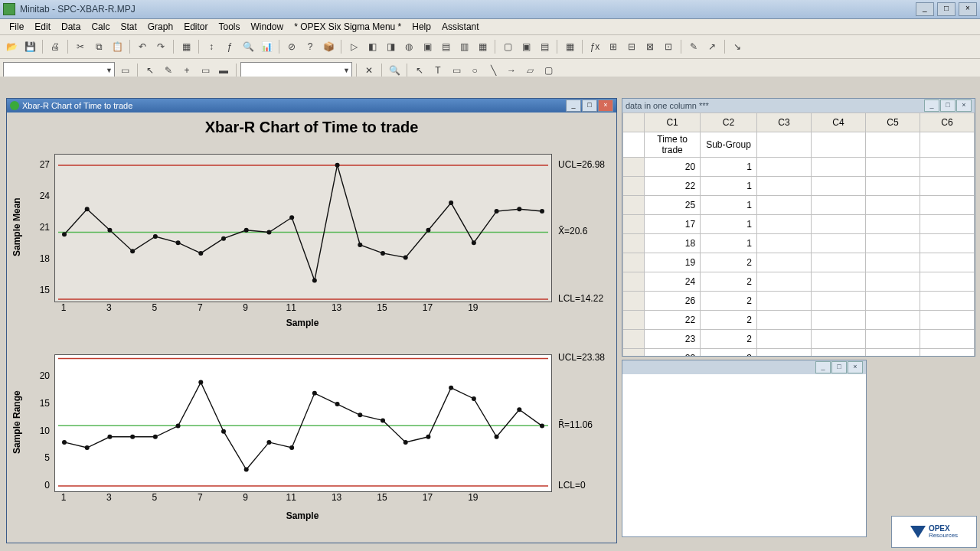 This screenshot has width=980, height=551. I want to click on p2-icon: ↗, so click(712, 47).